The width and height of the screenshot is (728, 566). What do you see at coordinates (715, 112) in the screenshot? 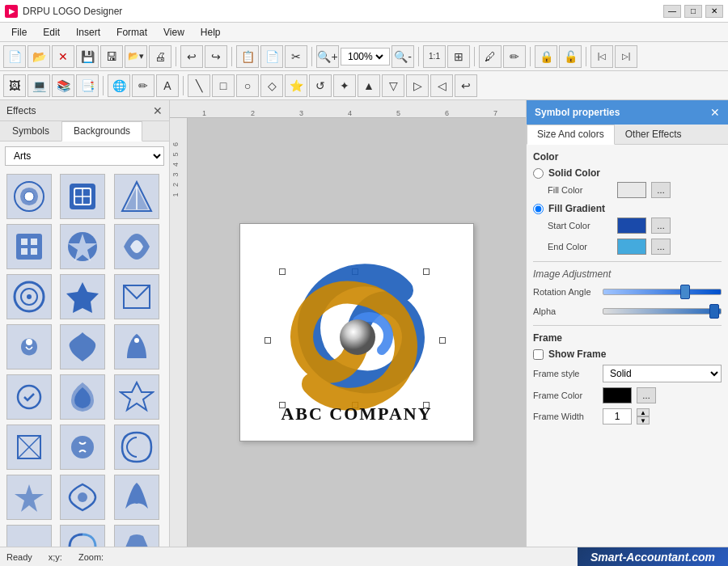
I see `right-panel-close-button: ✕` at bounding box center [715, 112].